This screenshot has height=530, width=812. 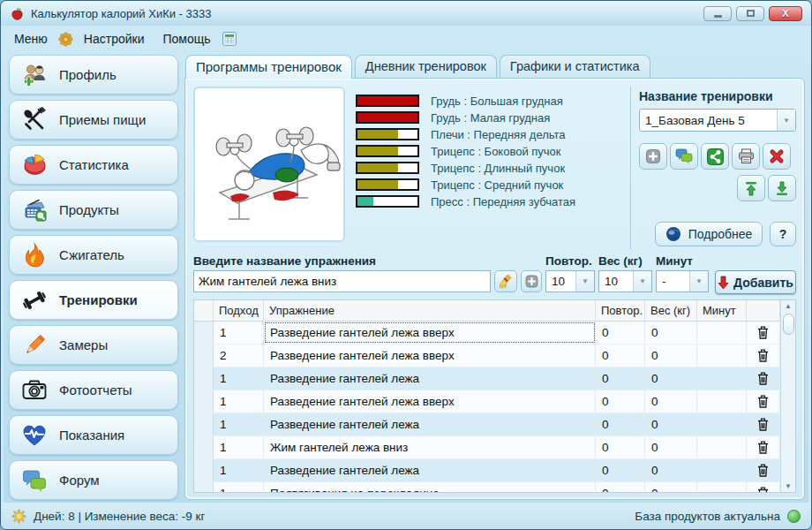 I want to click on training-name-select: 1_Базовая День 5 ▼, so click(x=718, y=120).